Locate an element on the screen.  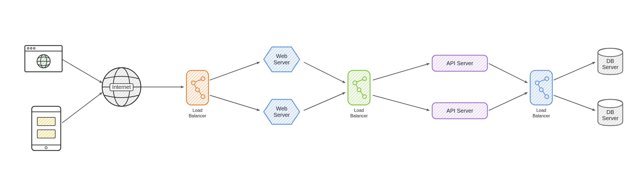
edge-lb1-web2 is located at coordinates (235, 103).